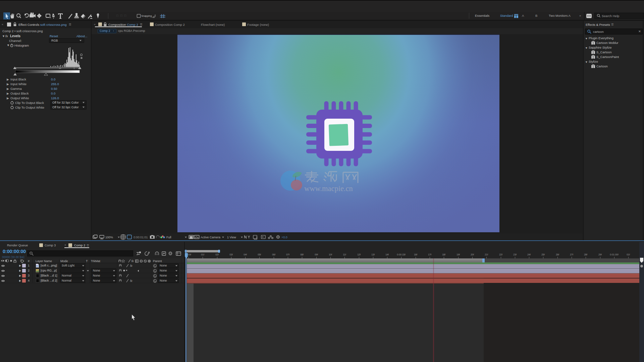 Image resolution: width=644 pixels, height=362 pixels. Describe the element at coordinates (109, 237) in the screenshot. I see `svg-text: 100%` at that location.